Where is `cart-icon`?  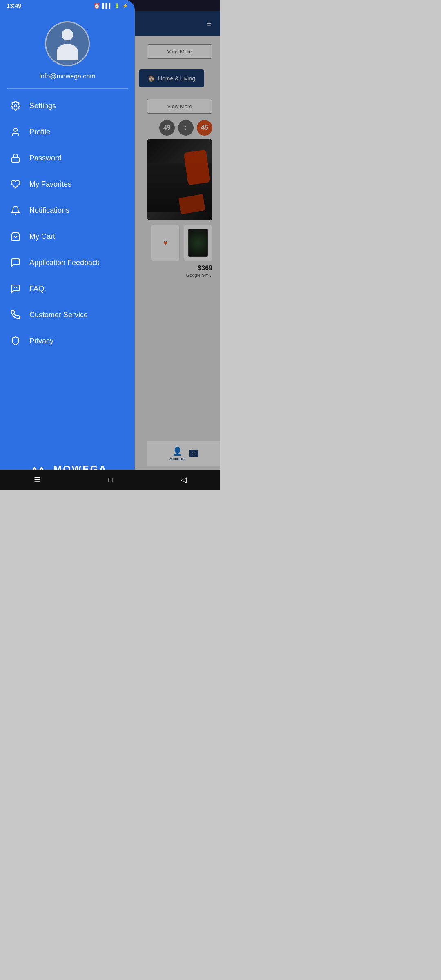
cart-icon is located at coordinates (16, 236).